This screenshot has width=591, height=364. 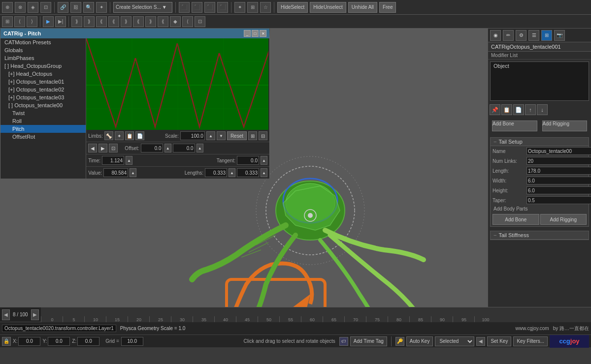 What do you see at coordinates (61, 22) in the screenshot?
I see `next-frame-btn: ▶|` at bounding box center [61, 22].